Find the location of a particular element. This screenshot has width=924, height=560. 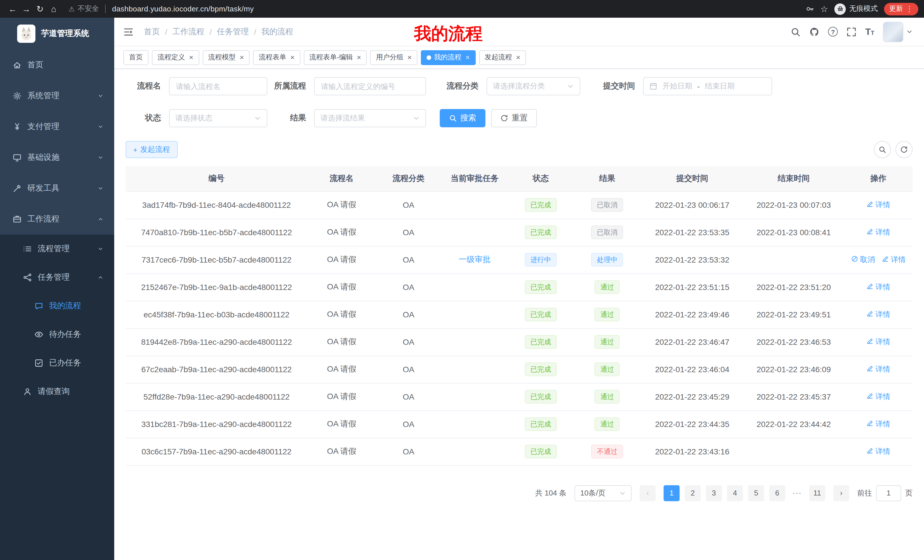

process-id: 819442e8-7b9a-11ec-a290-acde48001122 is located at coordinates (216, 342).